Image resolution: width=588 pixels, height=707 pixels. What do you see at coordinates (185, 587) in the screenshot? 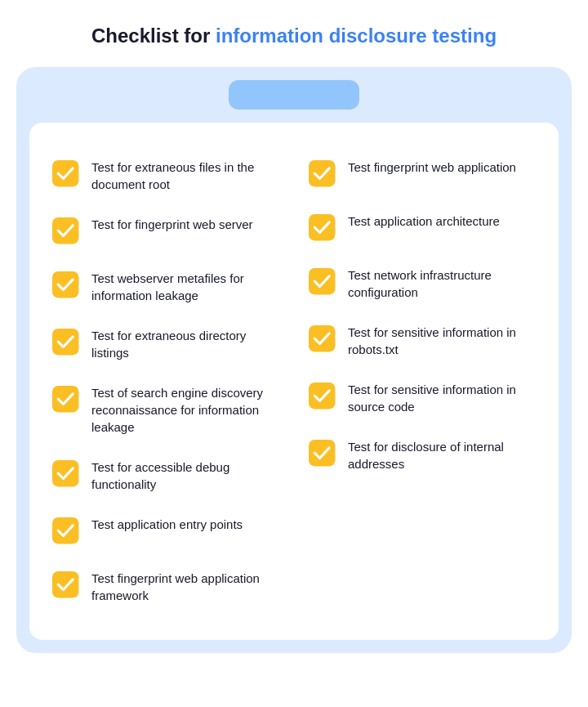
I see `item-text: Test fingerprint web application framewo…` at bounding box center [185, 587].